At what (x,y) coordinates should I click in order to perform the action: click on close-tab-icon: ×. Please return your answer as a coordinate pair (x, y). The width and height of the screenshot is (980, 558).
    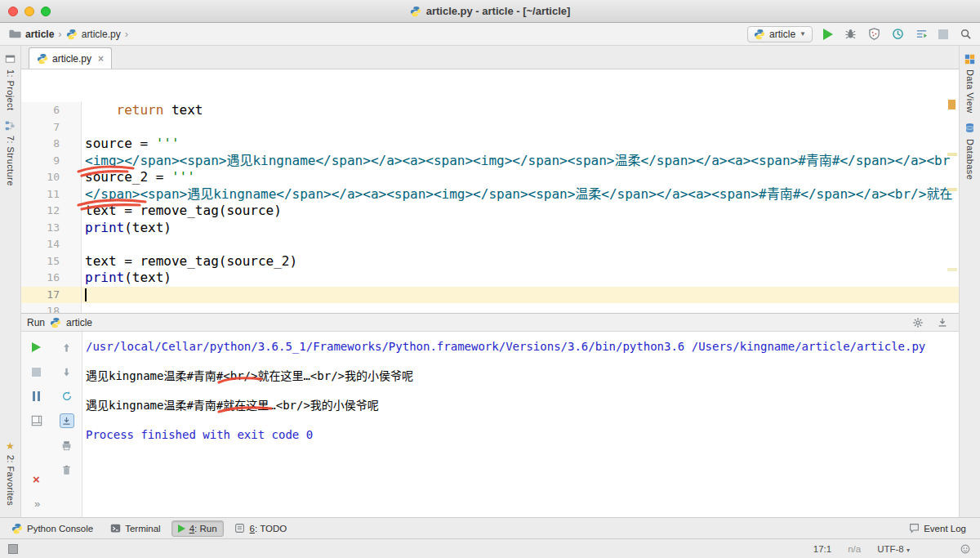
    Looking at the image, I should click on (101, 59).